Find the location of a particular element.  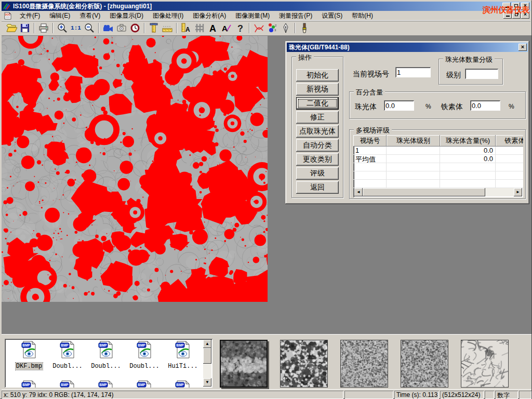

classify-points-button: 23 is located at coordinates (272, 28).